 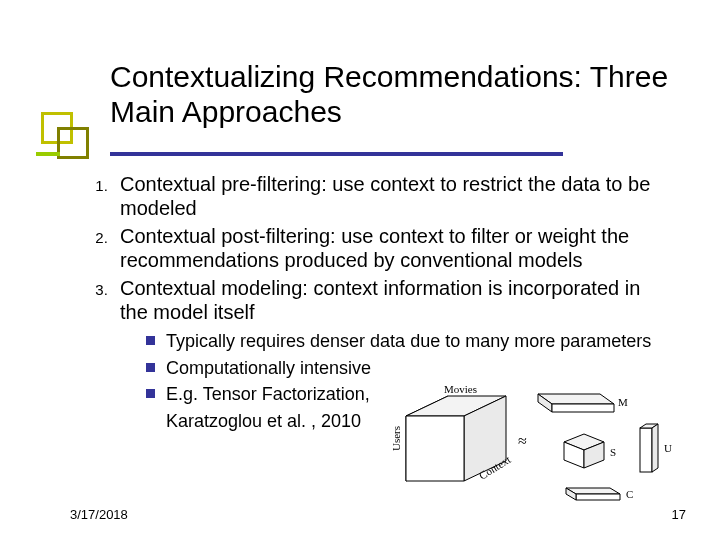 What do you see at coordinates (408, 368) in the screenshot?
I see `sub-item: Computationally intensive` at bounding box center [408, 368].